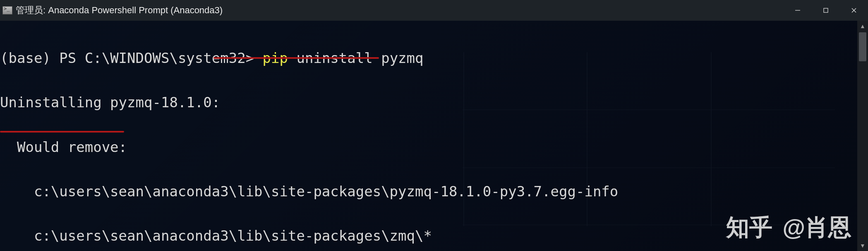 This screenshot has height=251, width=868. I want to click on prompt-env: (base), so click(30, 58).